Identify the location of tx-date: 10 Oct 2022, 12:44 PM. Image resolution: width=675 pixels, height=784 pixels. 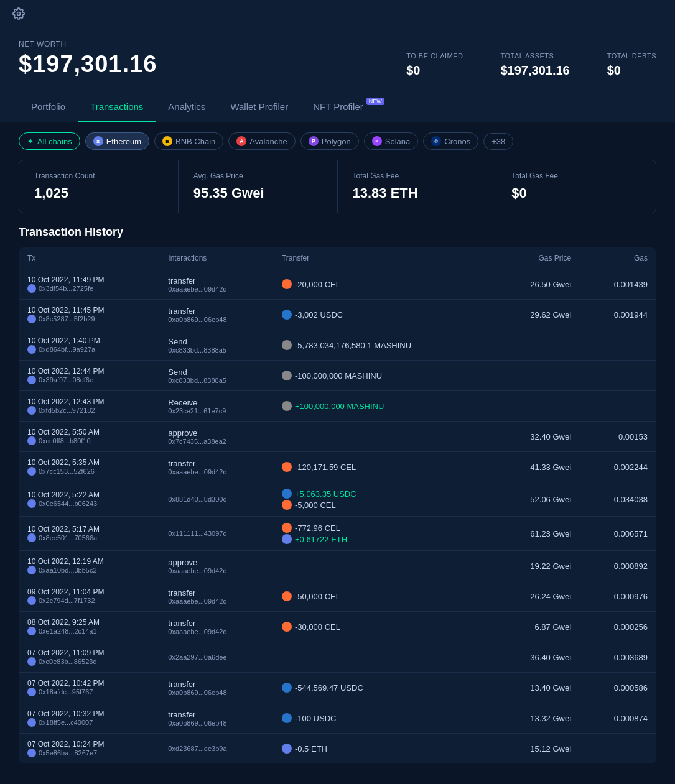
(89, 371).